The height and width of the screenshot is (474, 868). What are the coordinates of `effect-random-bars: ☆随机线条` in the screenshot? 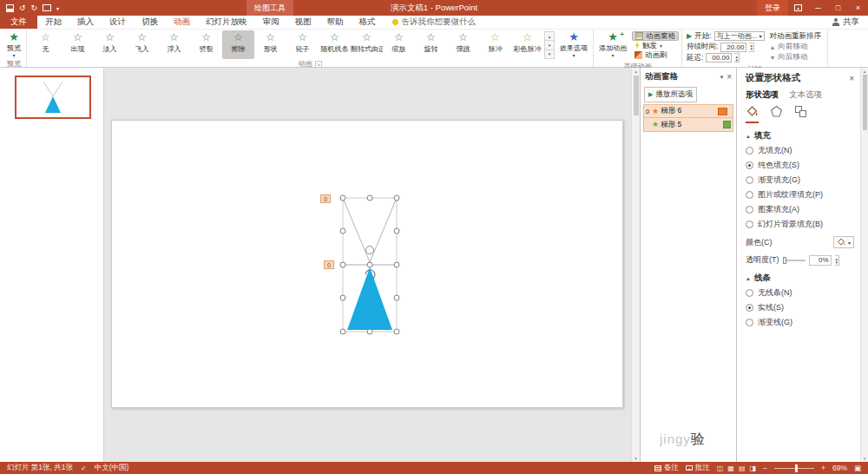 It's located at (335, 45).